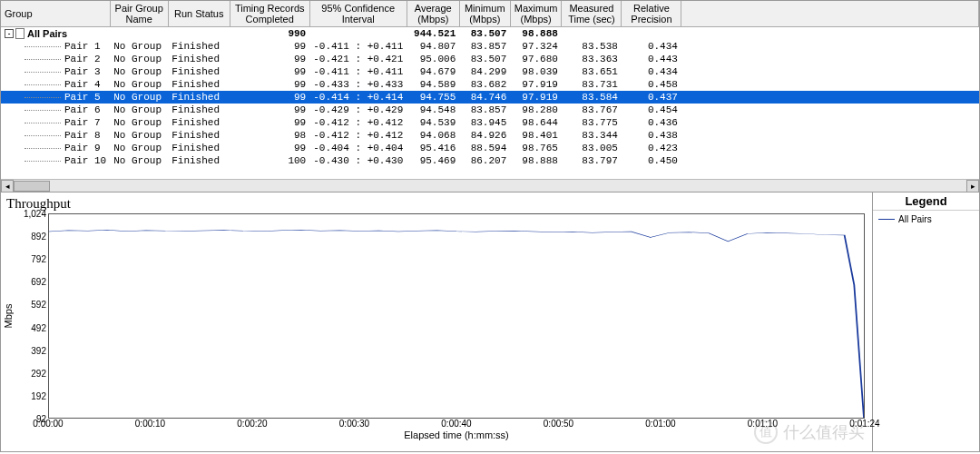  I want to click on table-row: Pair 1No GroupFinished99-0.411 : +0.4119…, so click(490, 46).